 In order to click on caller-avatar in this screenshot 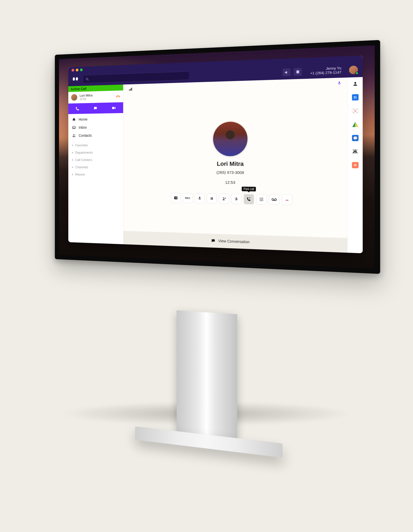, I will do `click(74, 97)`.